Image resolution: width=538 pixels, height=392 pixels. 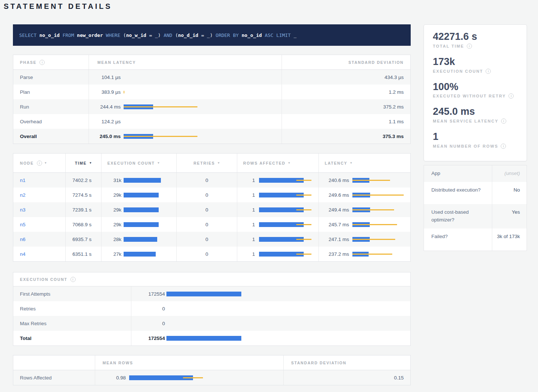 I want to click on node-exec-count-value: 28k, so click(x=111, y=239).